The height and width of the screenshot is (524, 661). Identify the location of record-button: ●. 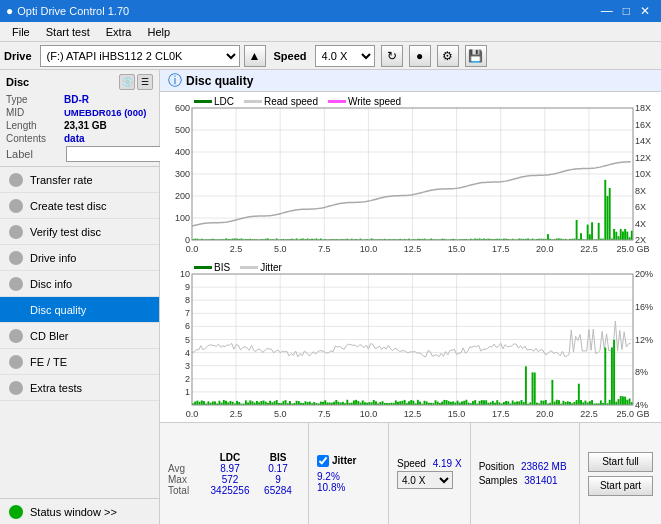
(420, 56).